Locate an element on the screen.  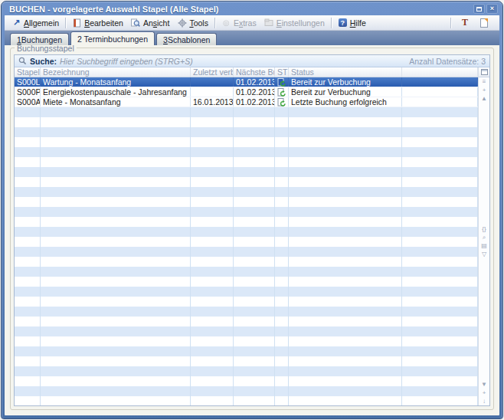
menu-hilfe: ?Hilfe is located at coordinates (352, 23).